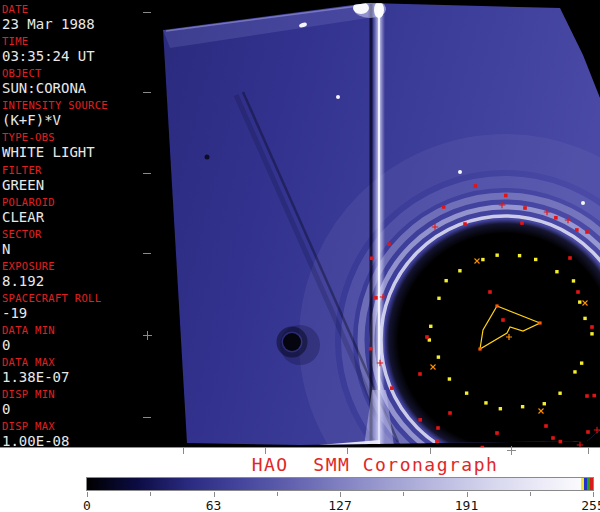 The image size is (600, 512). What do you see at coordinates (75, 330) in the screenshot?
I see `metadata-label: DATA MIN` at bounding box center [75, 330].